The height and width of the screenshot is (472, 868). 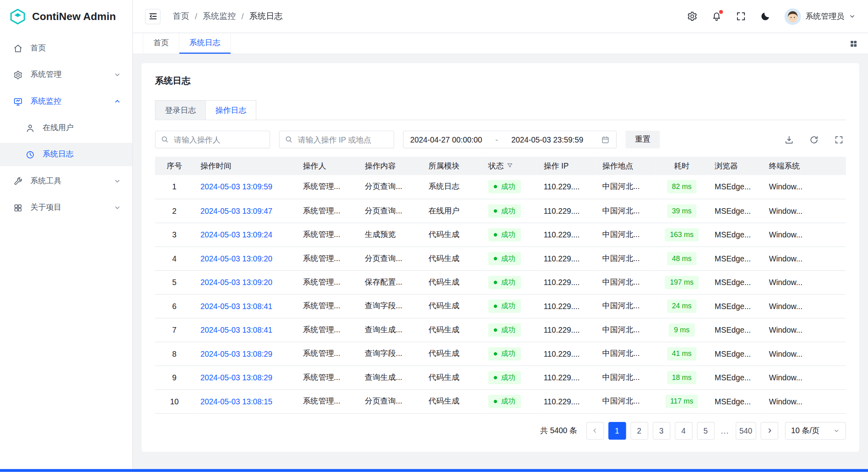 I want to click on cost-badge: 48 ms, so click(x=682, y=259).